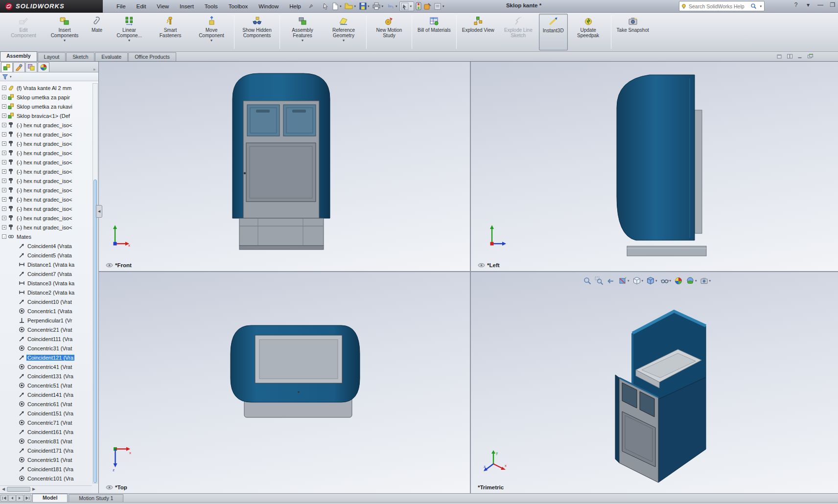  I want to click on tree-item: +(f) Vrata kante Al 2 mm, so click(47, 88).